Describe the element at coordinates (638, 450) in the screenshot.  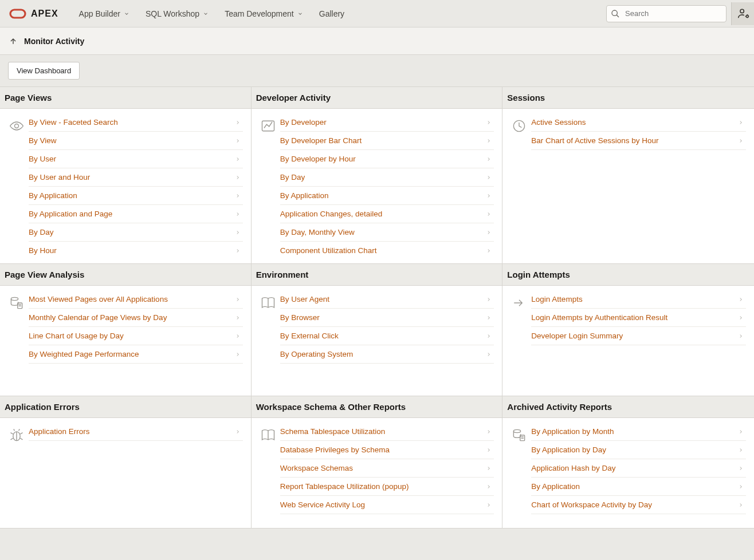
I see `link-item: By Application by Day` at that location.